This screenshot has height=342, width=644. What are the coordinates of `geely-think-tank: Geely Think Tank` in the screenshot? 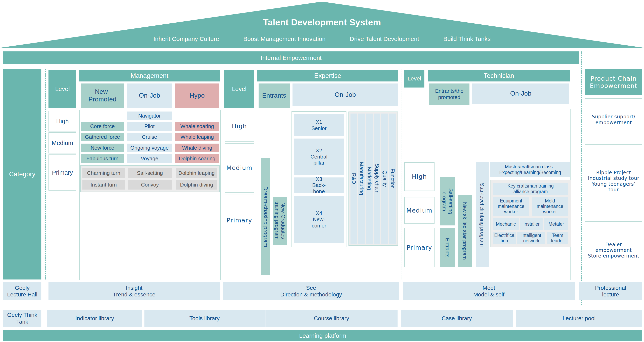 It's located at (22, 319).